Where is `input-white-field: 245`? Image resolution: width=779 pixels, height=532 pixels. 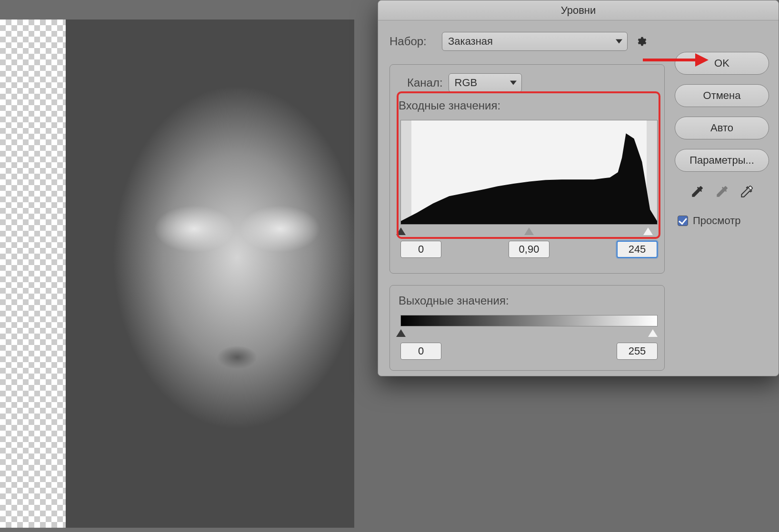 input-white-field: 245 is located at coordinates (637, 249).